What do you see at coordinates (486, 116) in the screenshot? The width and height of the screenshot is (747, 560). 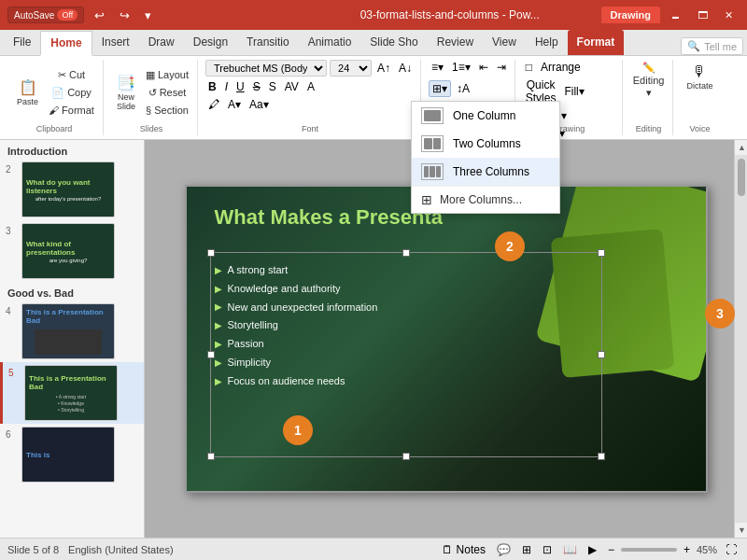 I see `one-column-item: One Column` at bounding box center [486, 116].